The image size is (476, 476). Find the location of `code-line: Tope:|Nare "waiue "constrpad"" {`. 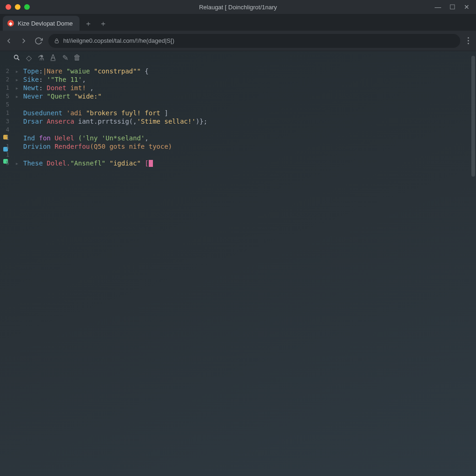

code-line: Tope:|Nare "waiue "constrpad"" { is located at coordinates (250, 71).